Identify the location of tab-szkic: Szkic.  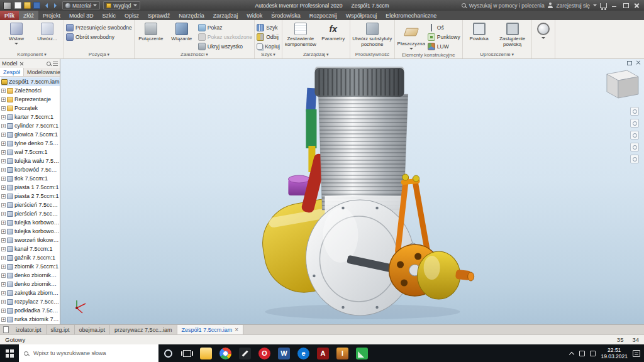
(109, 15).